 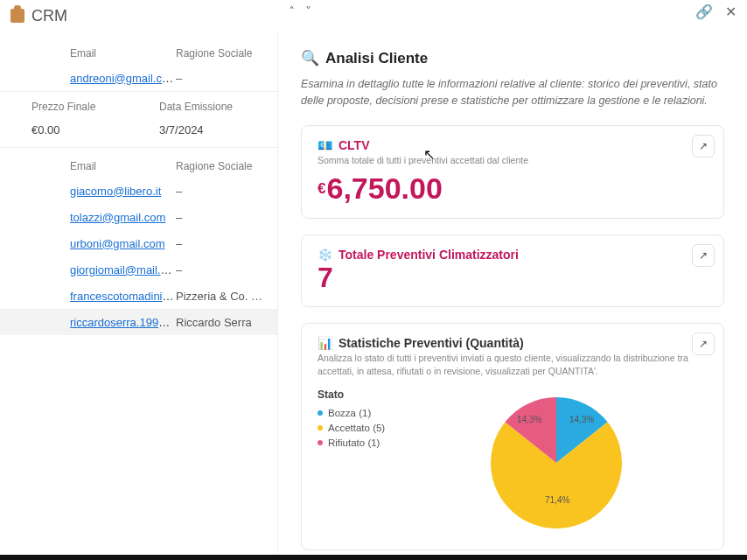 What do you see at coordinates (384, 188) in the screenshot?
I see `cltv-amount: 6,750.00` at bounding box center [384, 188].